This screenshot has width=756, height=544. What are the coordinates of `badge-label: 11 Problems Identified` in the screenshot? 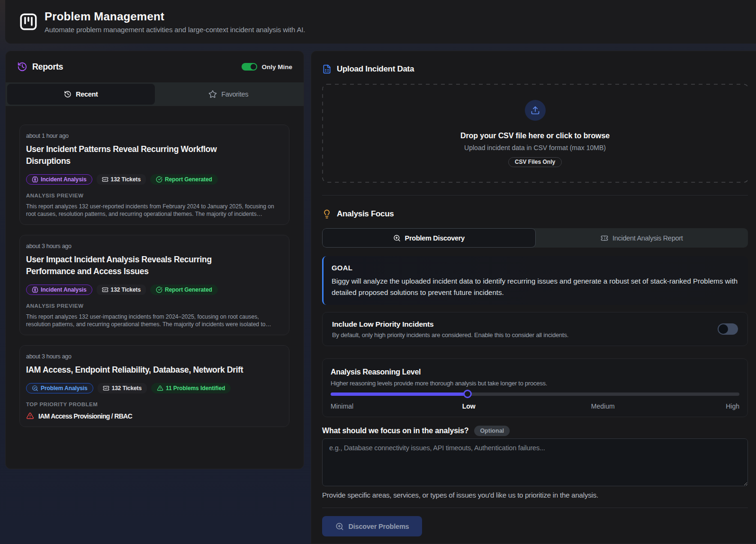 It's located at (195, 388).